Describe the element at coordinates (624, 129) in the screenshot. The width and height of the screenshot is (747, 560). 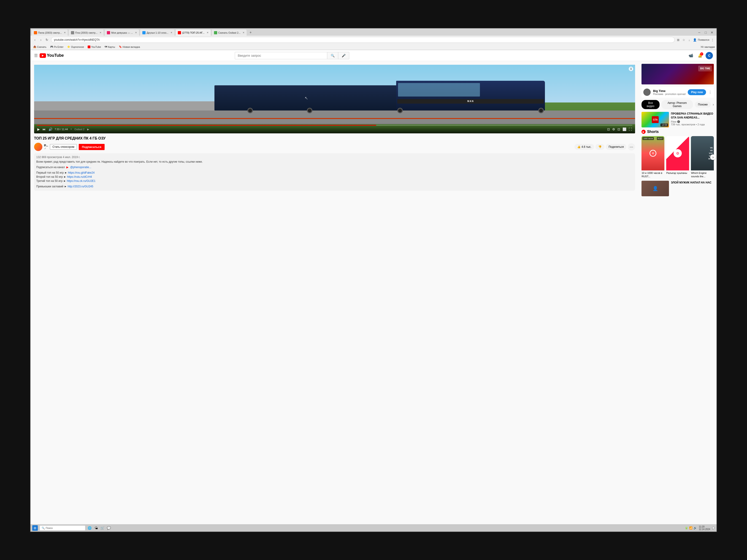
I see `theater-button: ⬜` at that location.